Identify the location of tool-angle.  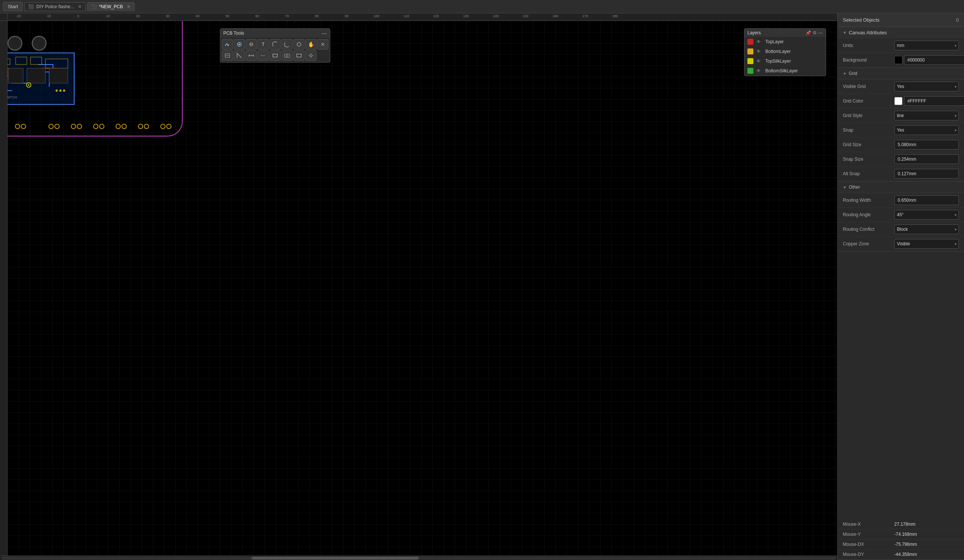
(239, 56).